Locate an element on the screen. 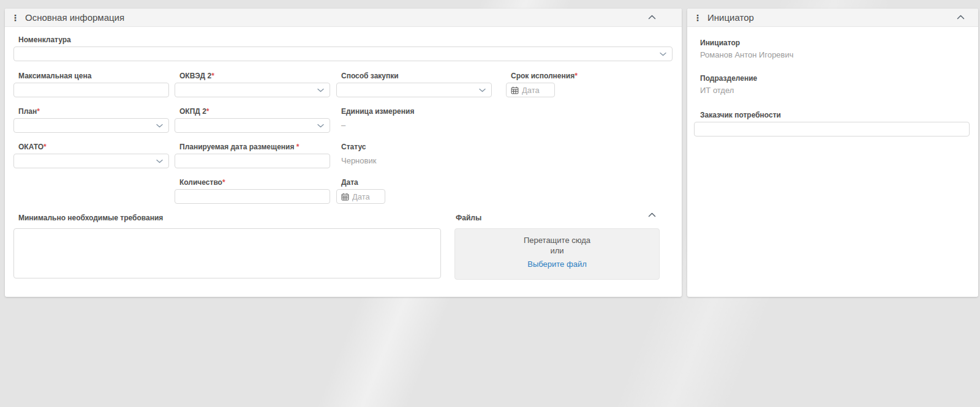 This screenshot has height=407, width=980. okved2-label: ОКВЭД 2* is located at coordinates (252, 76).